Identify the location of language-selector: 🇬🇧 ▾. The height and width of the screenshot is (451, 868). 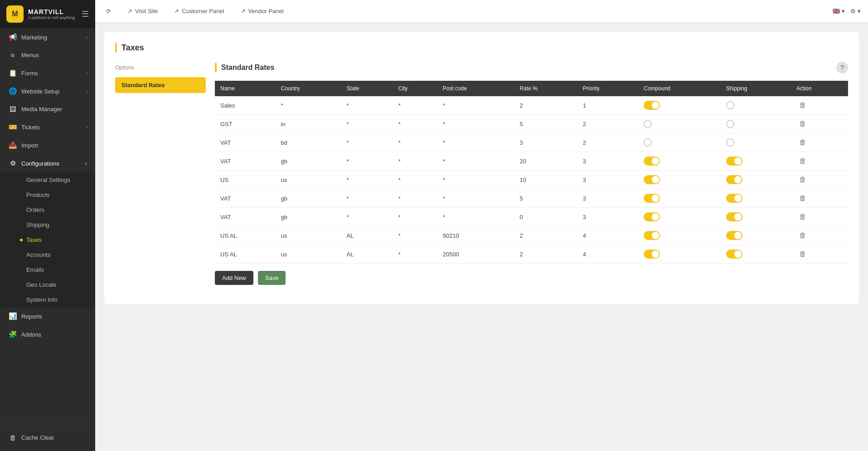
(839, 11).